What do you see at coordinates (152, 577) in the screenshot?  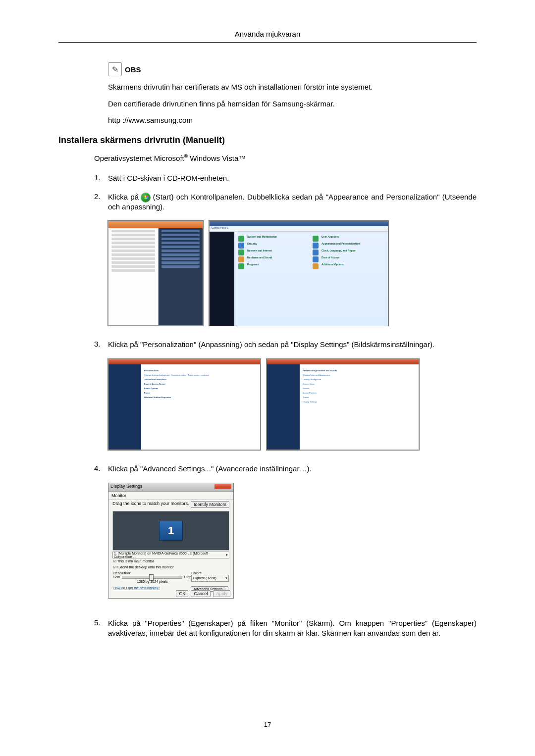 I see `resolution-slider` at bounding box center [152, 577].